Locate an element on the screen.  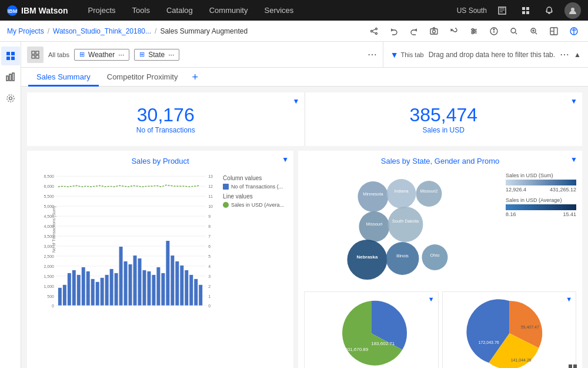
svg-text: 6 is located at coordinates (209, 246).